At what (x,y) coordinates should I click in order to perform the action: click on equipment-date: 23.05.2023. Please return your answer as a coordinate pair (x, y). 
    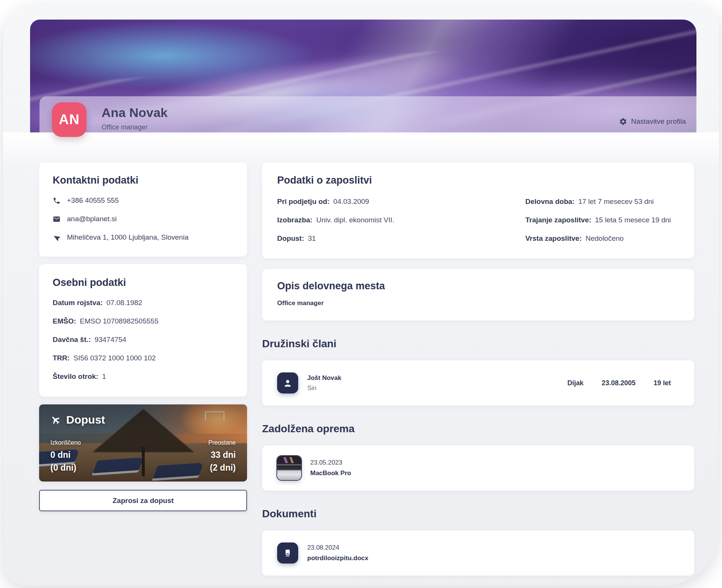
    Looking at the image, I should click on (331, 463).